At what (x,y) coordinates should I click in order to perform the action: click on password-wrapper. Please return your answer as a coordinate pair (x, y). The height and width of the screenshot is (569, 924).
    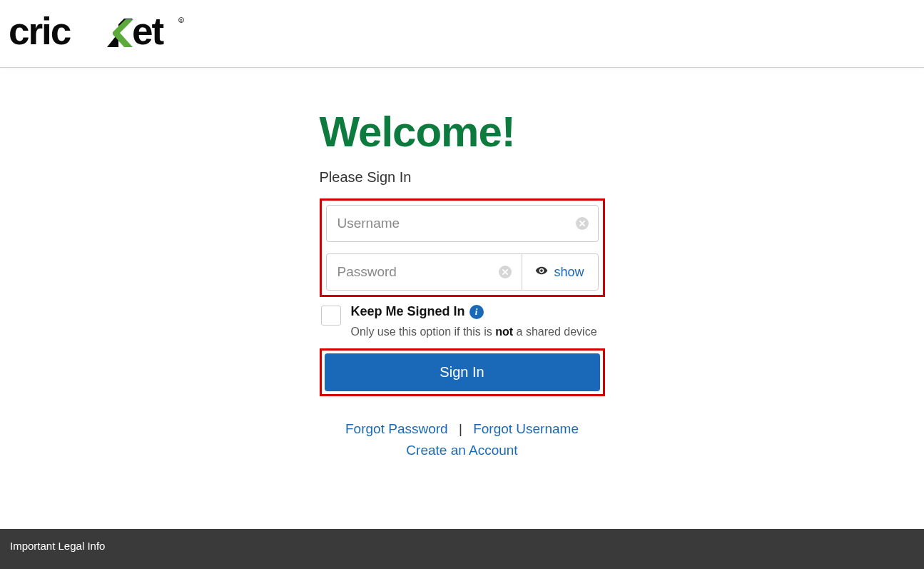
    Looking at the image, I should click on (424, 272).